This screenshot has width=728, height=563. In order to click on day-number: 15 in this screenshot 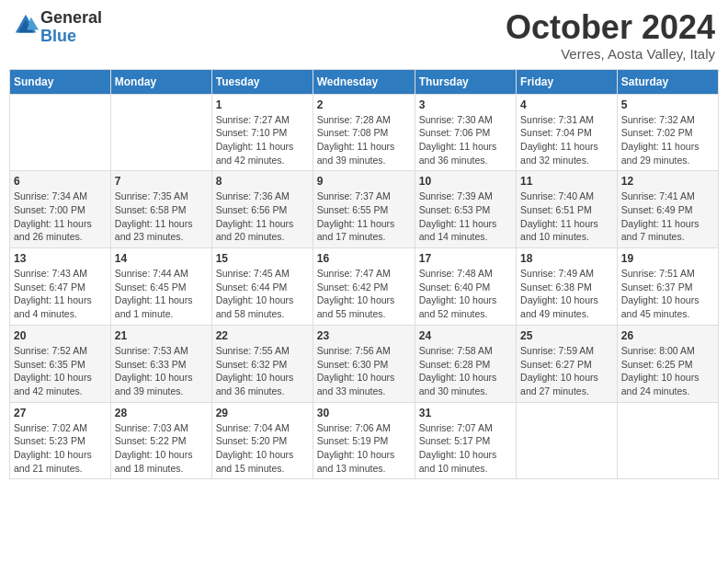, I will do `click(263, 259)`.